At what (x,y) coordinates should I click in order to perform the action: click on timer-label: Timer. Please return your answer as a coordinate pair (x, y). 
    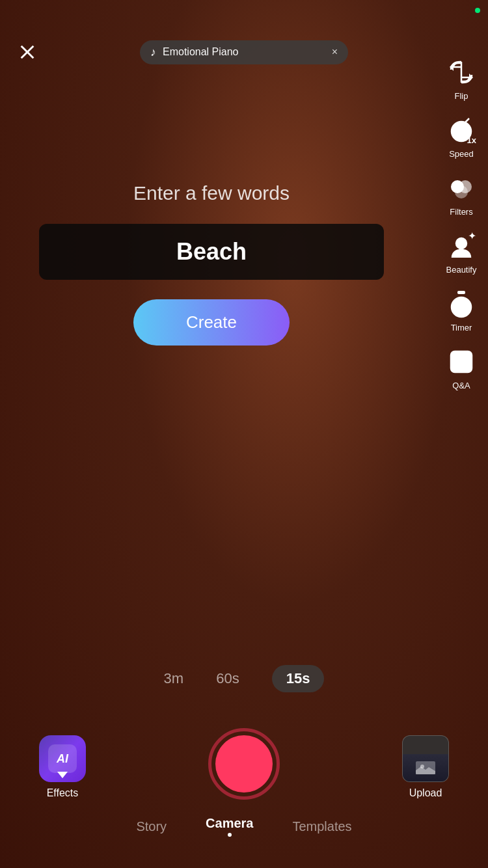
    Looking at the image, I should click on (462, 328).